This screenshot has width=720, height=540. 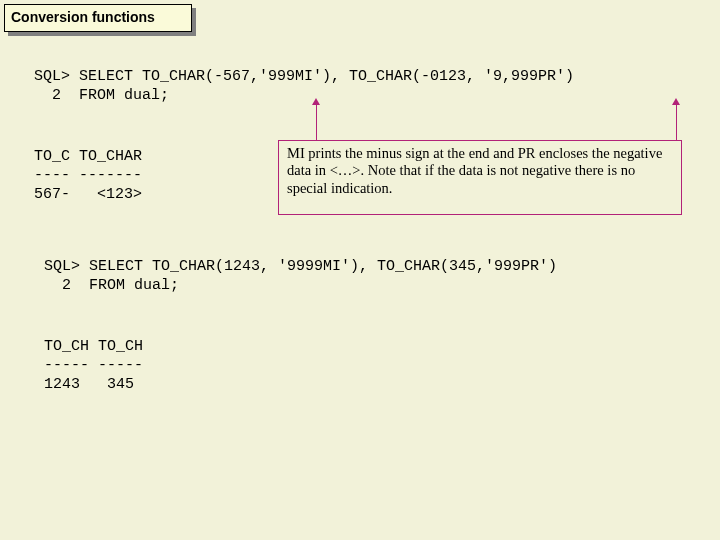 I want to click on explanation-note: MI prints the minus sign at the end and …, so click(x=480, y=178).